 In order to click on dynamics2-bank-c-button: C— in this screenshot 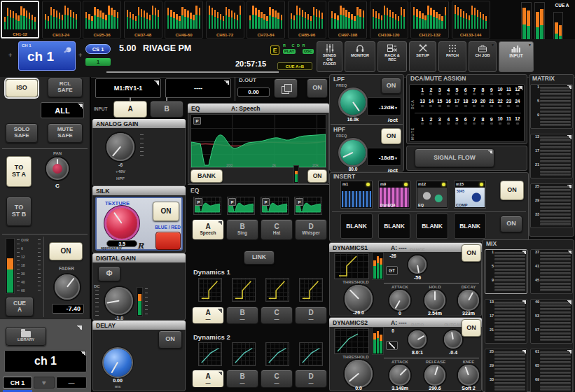, I will do `click(277, 379)`.